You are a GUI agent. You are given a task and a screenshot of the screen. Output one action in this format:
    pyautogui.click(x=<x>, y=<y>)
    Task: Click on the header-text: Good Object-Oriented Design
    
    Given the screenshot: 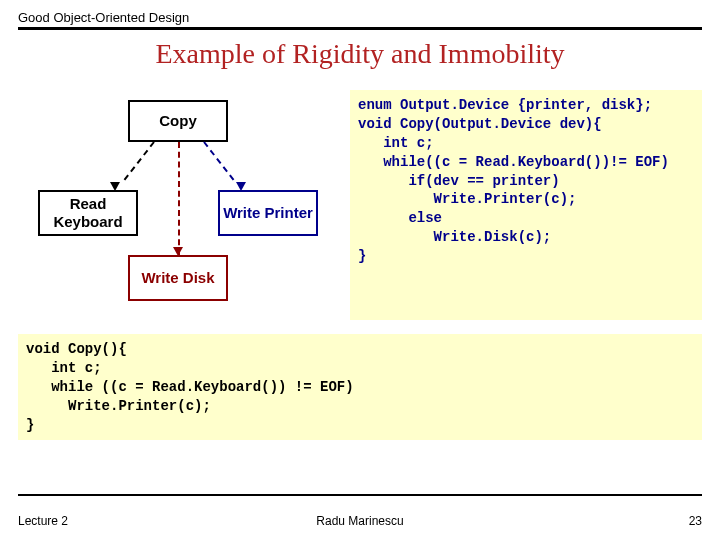 What is the action you would take?
    pyautogui.click(x=360, y=18)
    